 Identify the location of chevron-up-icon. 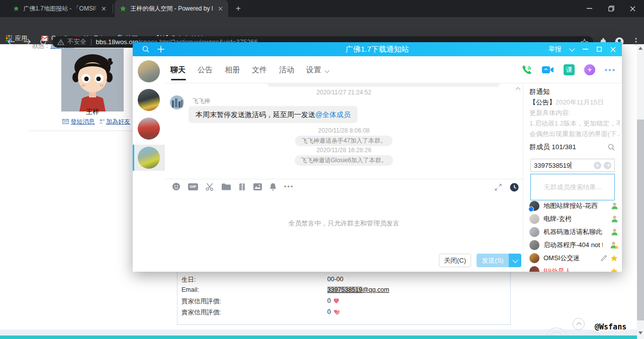
(579, 325).